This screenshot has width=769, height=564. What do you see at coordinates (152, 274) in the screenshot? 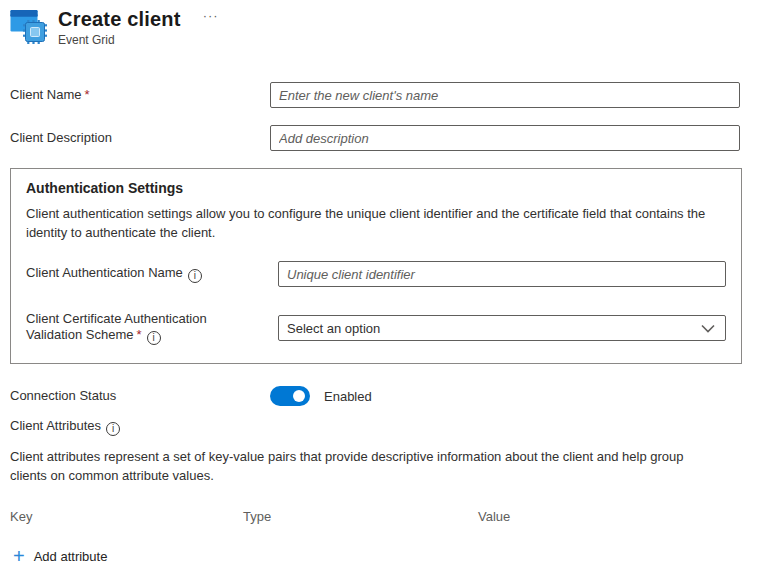
I see `client-authentication-name-label: Client Authentication Namei` at bounding box center [152, 274].